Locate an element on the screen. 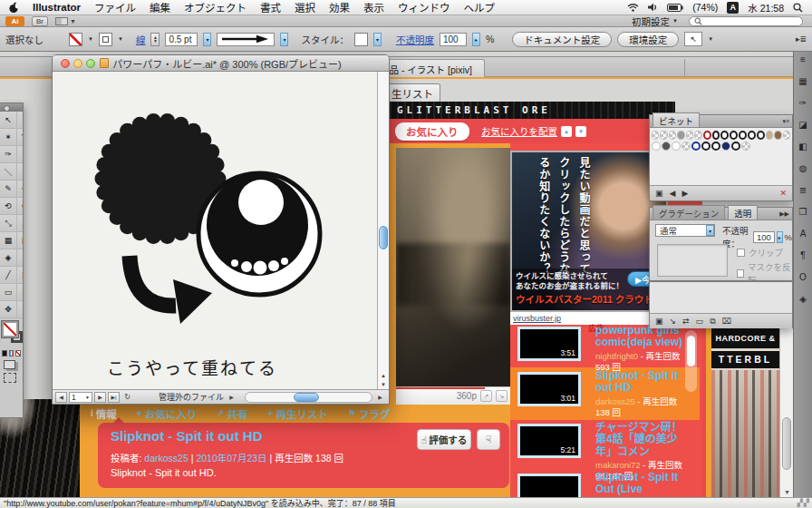  tool-15: ▤ is located at coordinates (20, 241).